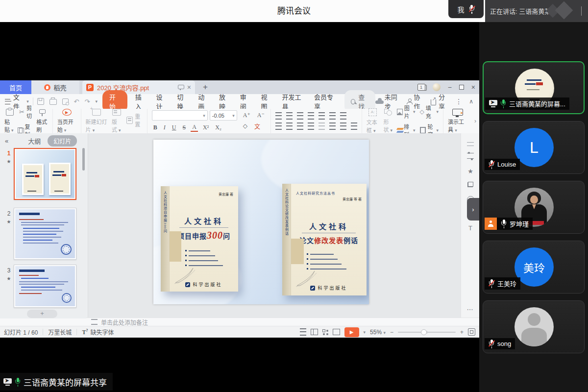 Image resolution: width=588 pixels, height=392 pixels. What do you see at coordinates (470, 310) in the screenshot?
I see `more-tools-icon: ⋯` at bounding box center [470, 310].